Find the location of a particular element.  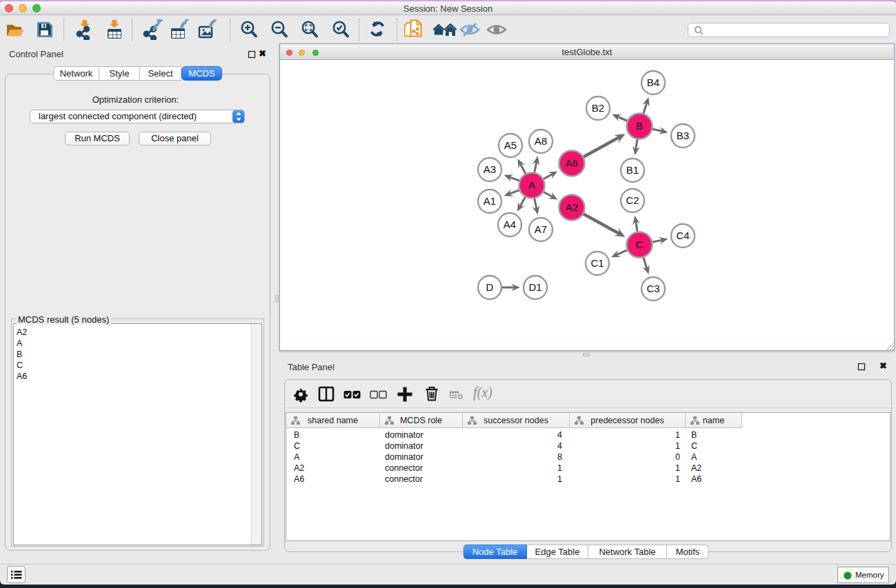

svg-text: C is located at coordinates (640, 244).